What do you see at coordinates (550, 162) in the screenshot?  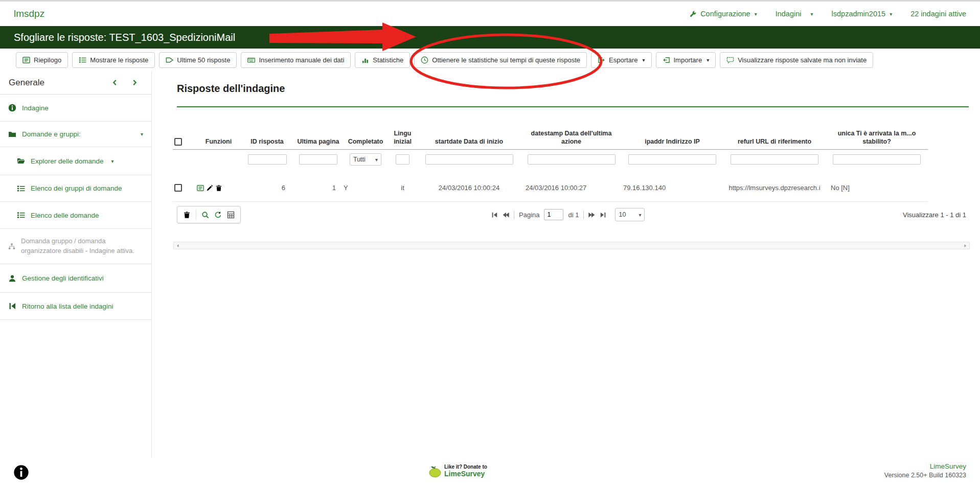 I see `responses-table: Funzioni ID risposta Ultima pagina Compl…` at bounding box center [550, 162].